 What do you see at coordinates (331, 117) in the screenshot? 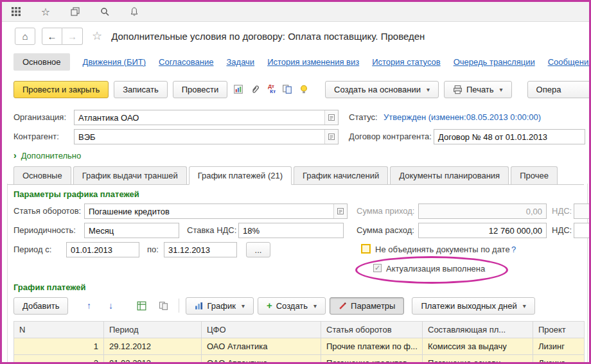
I see `organization-select-button` at bounding box center [331, 117].